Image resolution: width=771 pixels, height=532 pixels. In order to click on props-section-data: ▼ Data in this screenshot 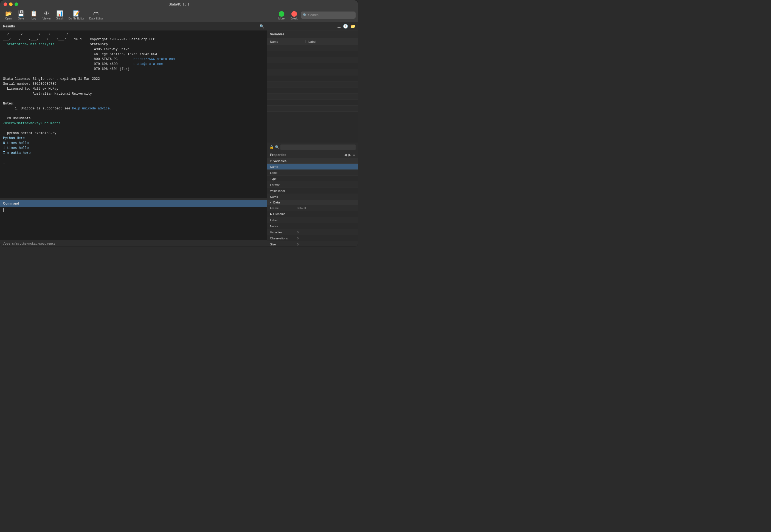, I will do `click(312, 203)`.